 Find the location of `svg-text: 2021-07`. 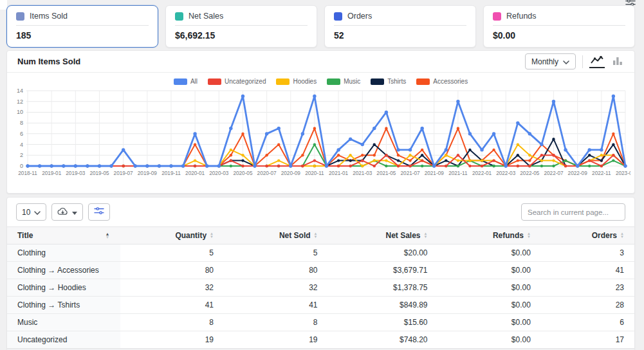

svg-text: 2021-07 is located at coordinates (410, 174).